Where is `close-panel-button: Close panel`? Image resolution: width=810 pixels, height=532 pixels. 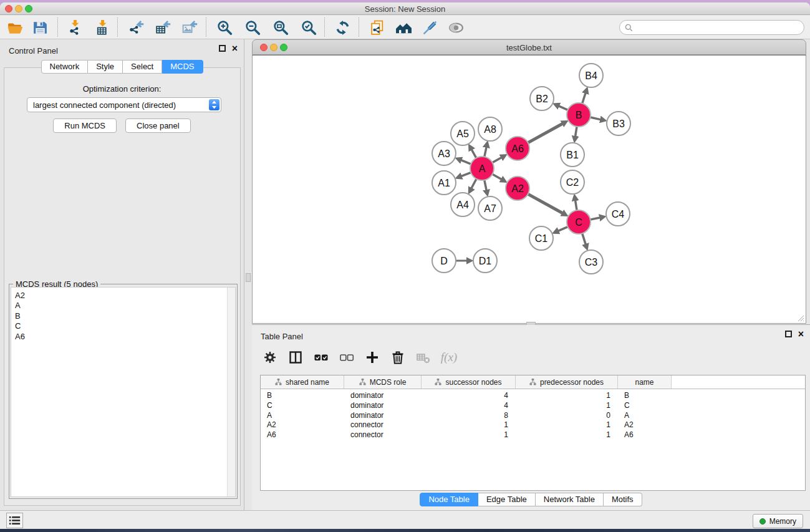 close-panel-button: Close panel is located at coordinates (158, 126).